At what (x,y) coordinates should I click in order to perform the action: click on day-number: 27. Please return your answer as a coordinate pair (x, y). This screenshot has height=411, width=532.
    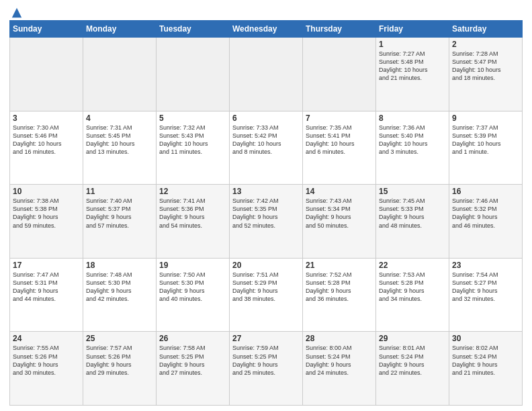
    Looking at the image, I should click on (266, 338).